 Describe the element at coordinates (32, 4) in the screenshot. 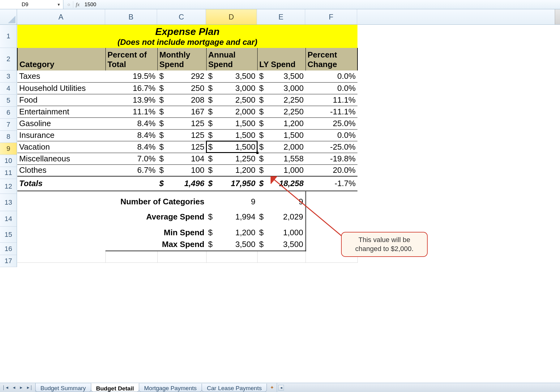

I see `name-box: D9 ▼` at that location.